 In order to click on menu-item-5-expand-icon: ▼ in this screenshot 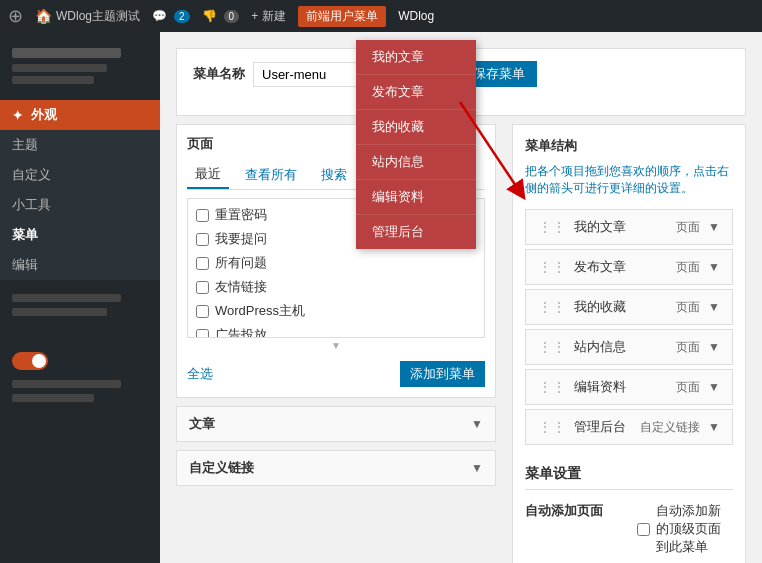, I will do `click(714, 427)`.